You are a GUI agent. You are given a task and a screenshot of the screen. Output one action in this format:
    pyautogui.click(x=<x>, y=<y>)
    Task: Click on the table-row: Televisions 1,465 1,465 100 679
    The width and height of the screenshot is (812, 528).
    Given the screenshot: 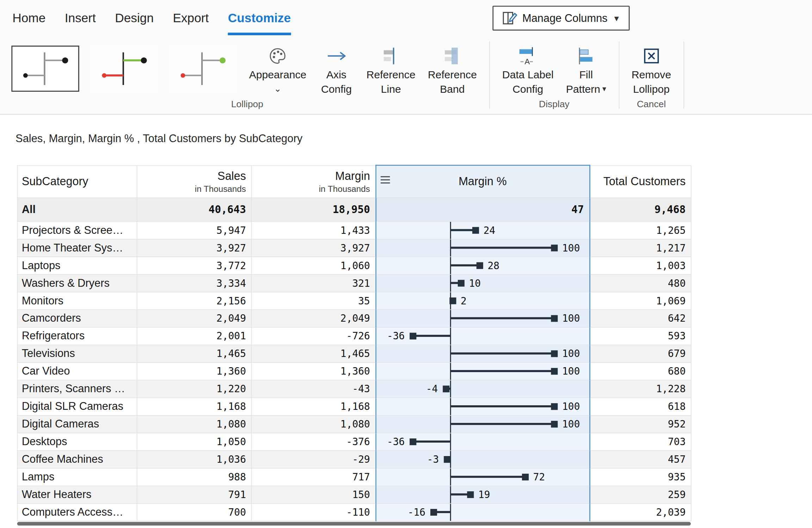 What is the action you would take?
    pyautogui.click(x=354, y=353)
    